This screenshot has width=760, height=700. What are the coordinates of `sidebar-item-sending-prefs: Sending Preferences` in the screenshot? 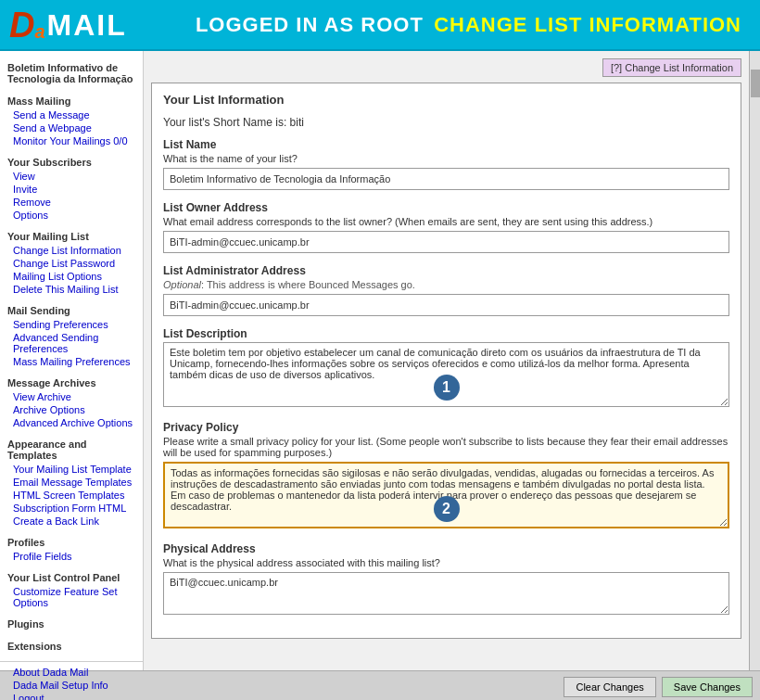 It's located at (71, 325).